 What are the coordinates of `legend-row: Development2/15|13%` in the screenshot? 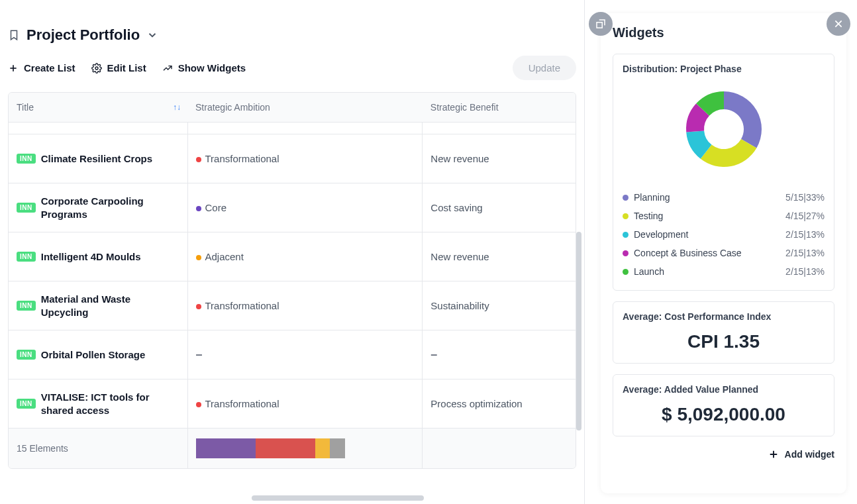 It's located at (723, 234).